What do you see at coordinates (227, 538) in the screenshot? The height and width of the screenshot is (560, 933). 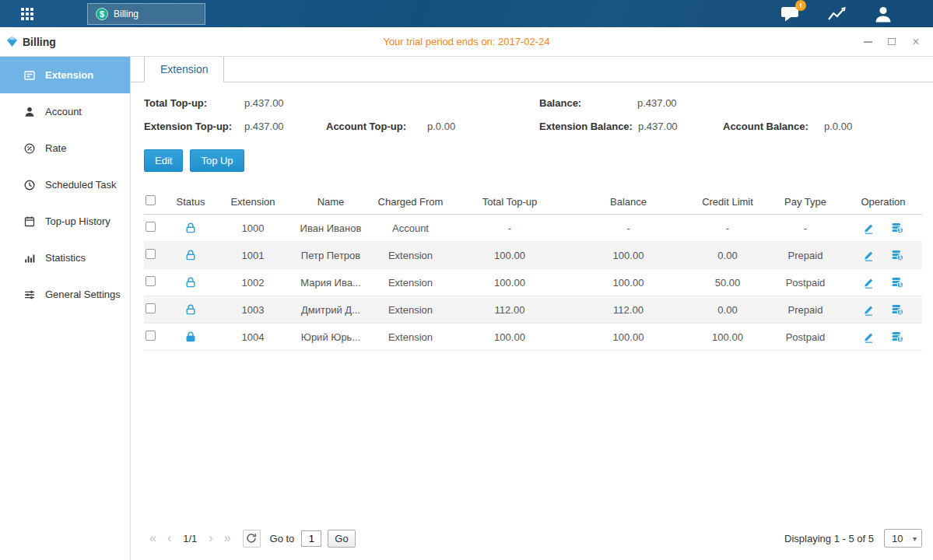 I see `last-page-button: »` at bounding box center [227, 538].